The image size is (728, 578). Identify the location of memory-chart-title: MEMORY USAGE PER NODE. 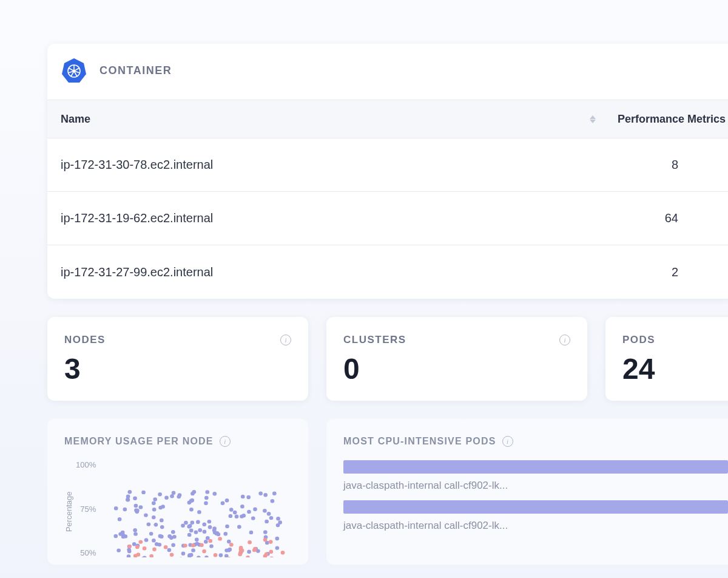
(139, 441).